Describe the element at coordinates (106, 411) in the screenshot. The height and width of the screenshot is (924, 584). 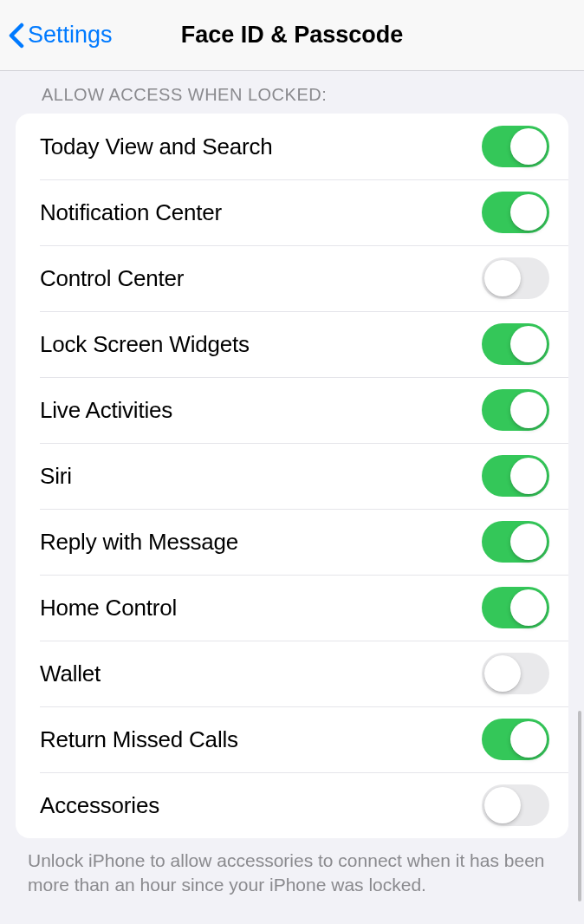
I see `setting-label: Live Activities` at that location.